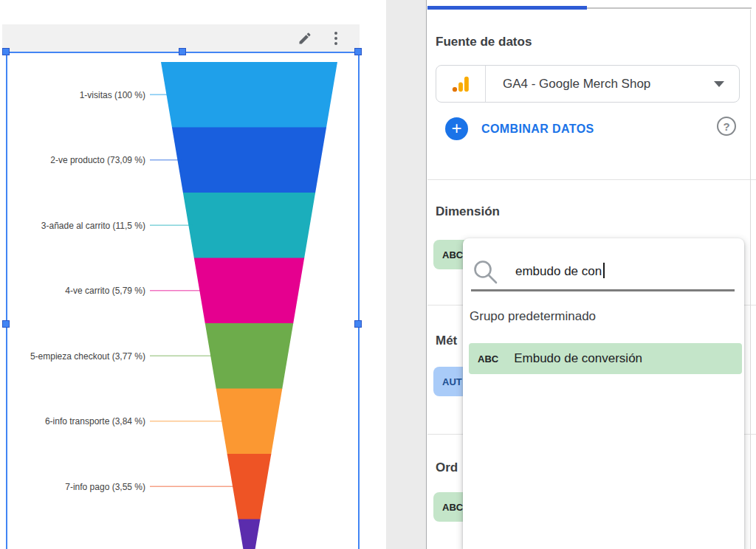 The image size is (756, 549). I want to click on search-result-item: ABC Embudo de conversión, so click(605, 359).